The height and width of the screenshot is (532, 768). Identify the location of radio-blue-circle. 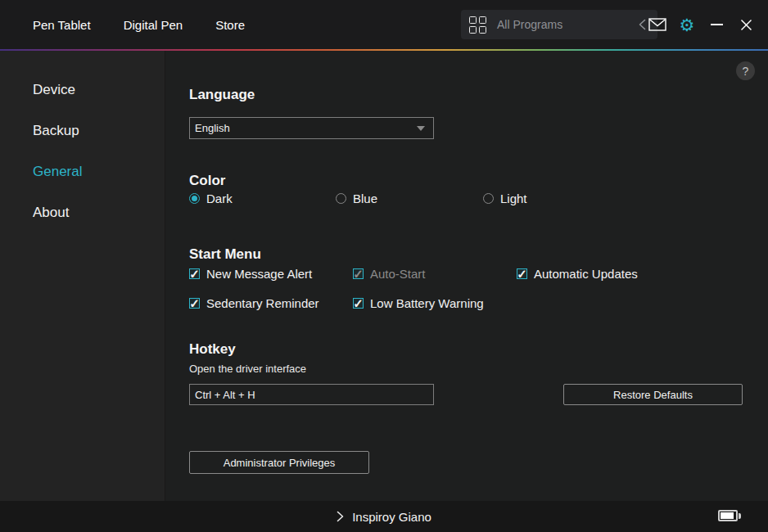
(341, 198).